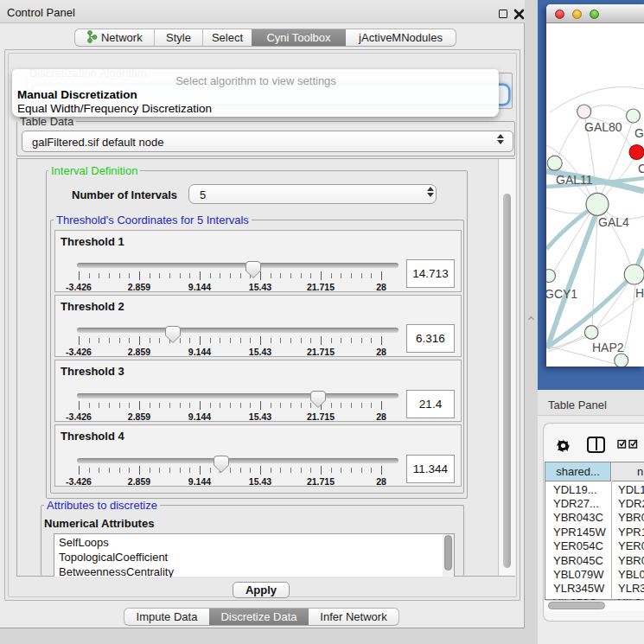  I want to click on svg-text: CY, so click(641, 169).